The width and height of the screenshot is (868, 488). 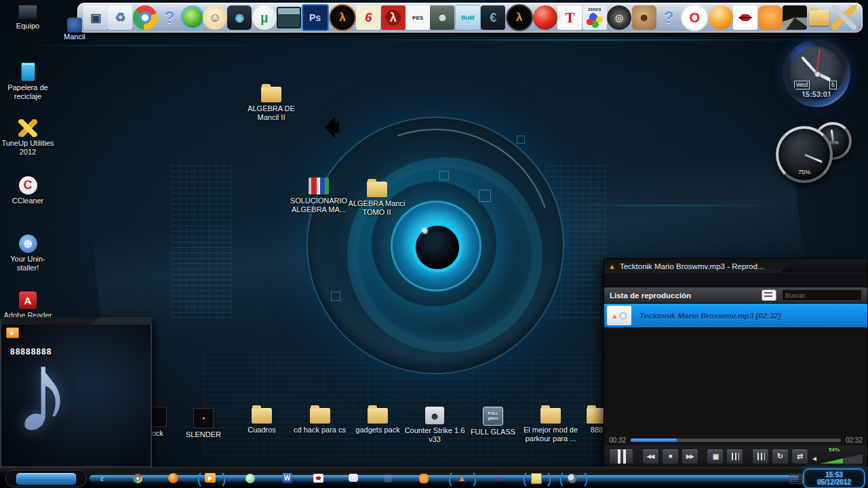 I want to click on desktop-icon-label: SLENDER, so click(x=203, y=435).